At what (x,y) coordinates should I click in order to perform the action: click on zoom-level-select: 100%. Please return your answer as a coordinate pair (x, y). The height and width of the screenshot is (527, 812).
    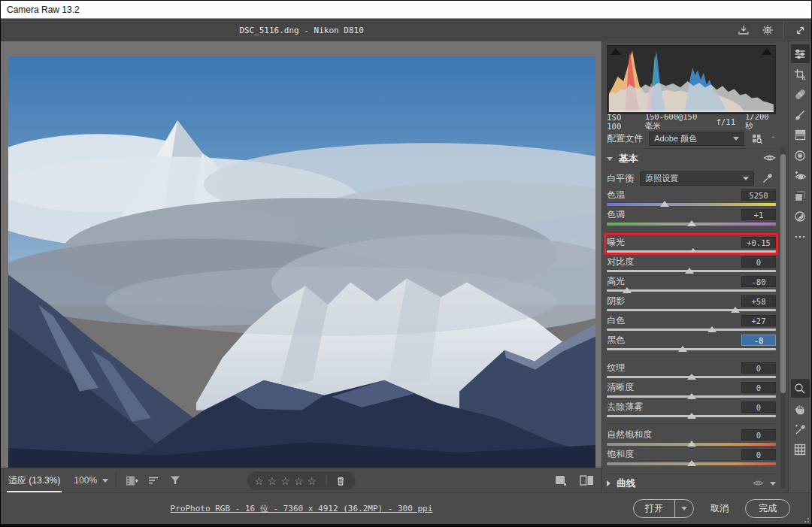
    Looking at the image, I should click on (91, 480).